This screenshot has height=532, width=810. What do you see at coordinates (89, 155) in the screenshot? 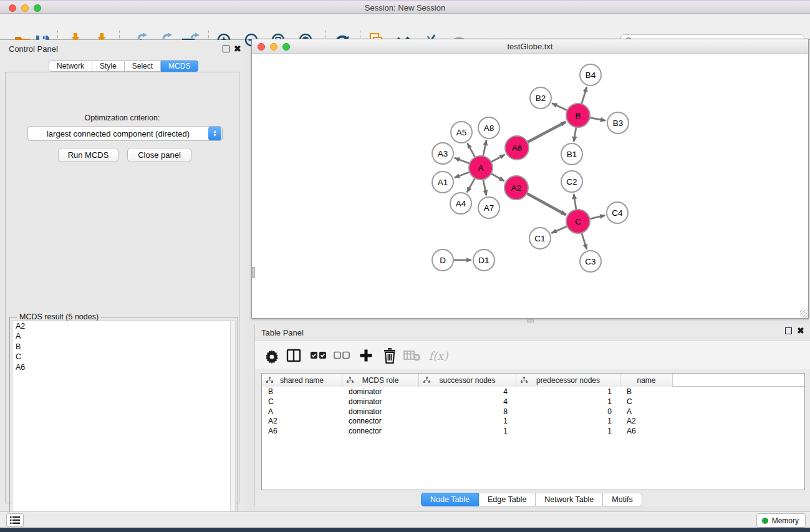
I see `run-mcds-button: Run MCDS` at bounding box center [89, 155].